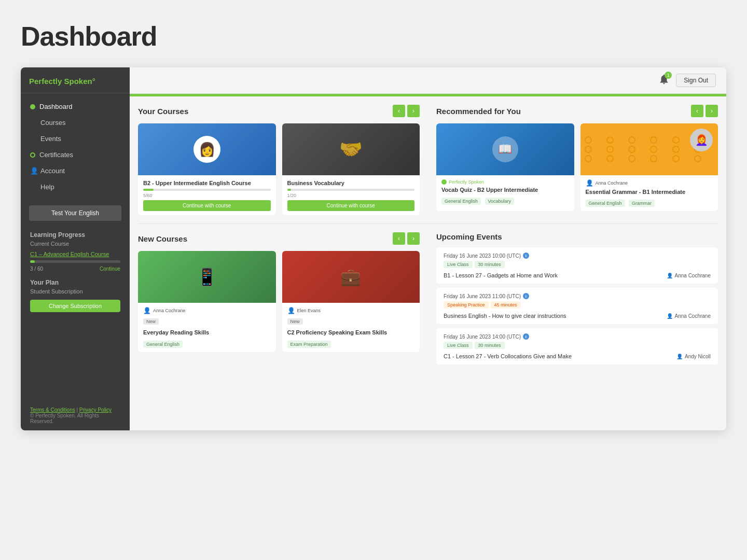  I want to click on your-courses-header: Your Courses ‹ ›, so click(279, 111).